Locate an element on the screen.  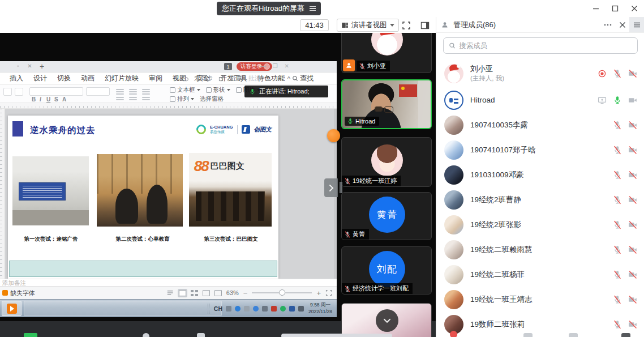
minimize-icon is located at coordinates (596, 8).